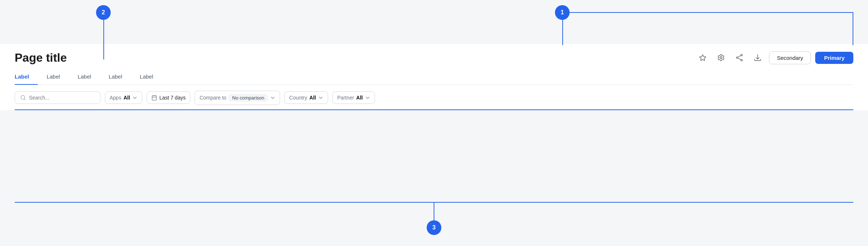 The image size is (868, 246). What do you see at coordinates (84, 77) in the screenshot?
I see `tab-2: Label` at bounding box center [84, 77].